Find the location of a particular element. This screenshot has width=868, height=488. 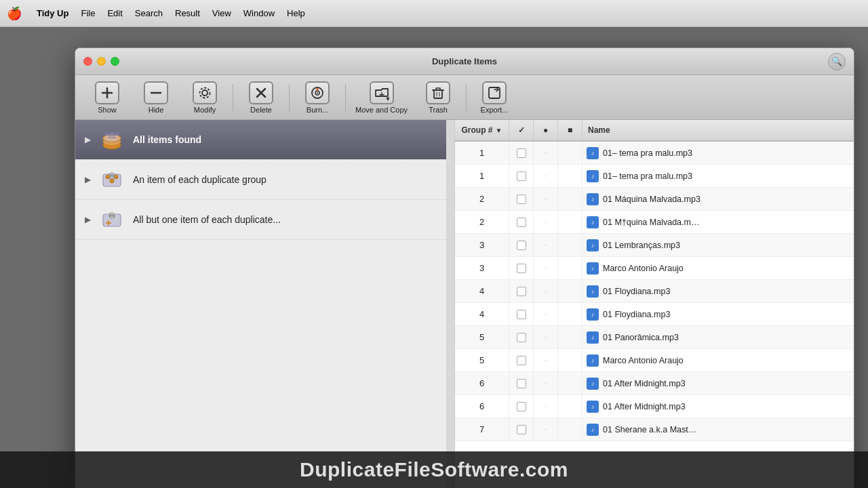

show-button: Show is located at coordinates (107, 98).